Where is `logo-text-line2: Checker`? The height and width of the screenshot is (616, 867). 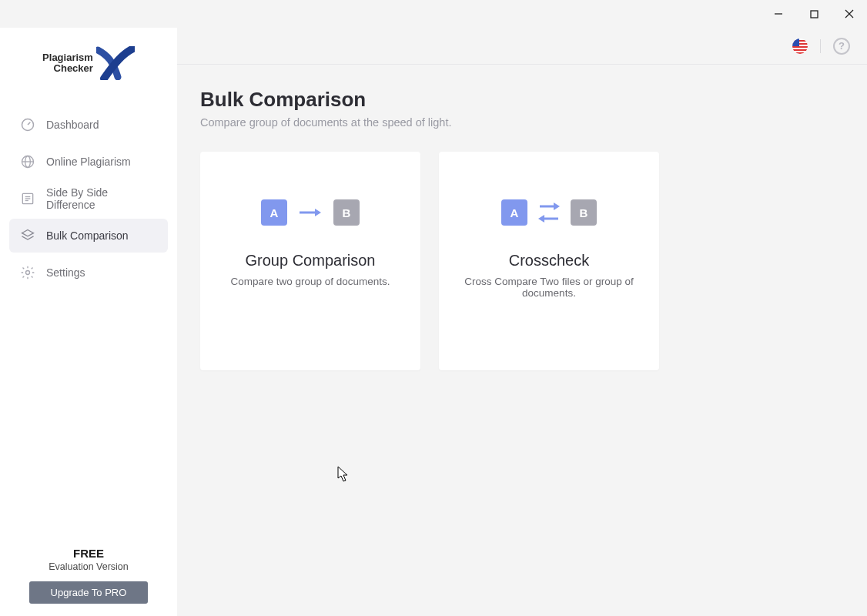
logo-text-line2: Checker is located at coordinates (68, 69).